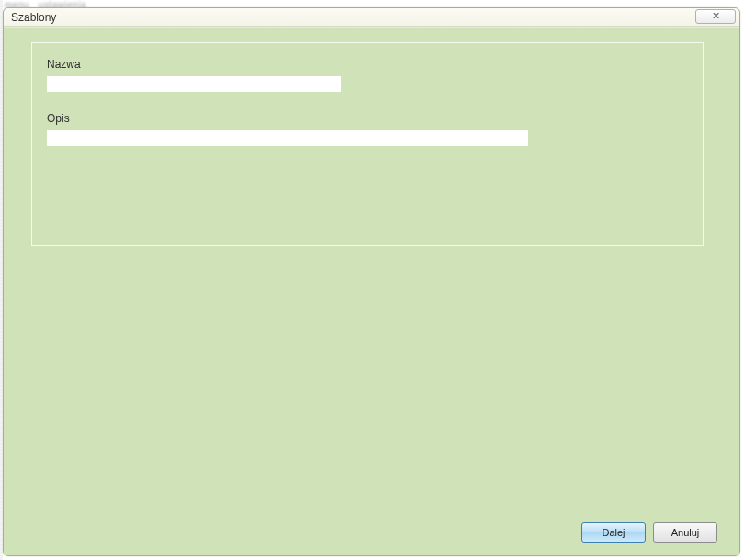  I want to click on next-button: Dalej, so click(614, 532).